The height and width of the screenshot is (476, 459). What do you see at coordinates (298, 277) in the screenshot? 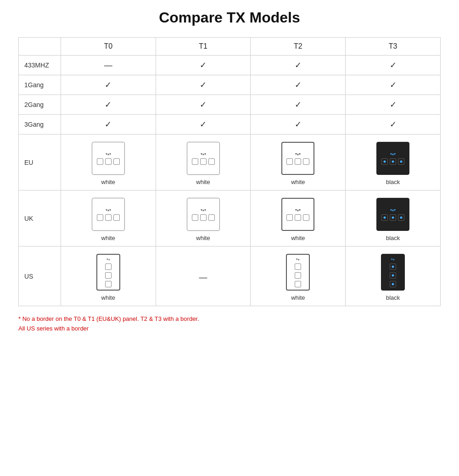
I see `device-us-t2: ▾▴ white` at bounding box center [298, 277].